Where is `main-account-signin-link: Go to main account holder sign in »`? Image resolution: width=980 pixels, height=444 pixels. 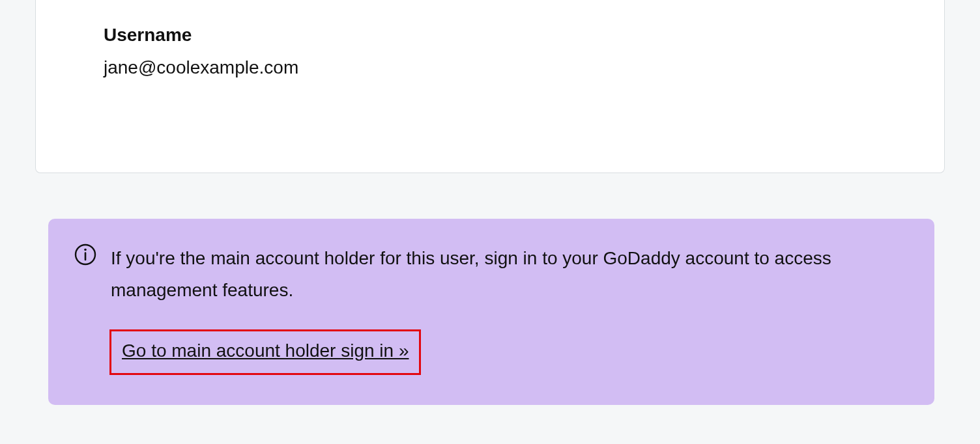
main-account-signin-link: Go to main account holder sign in » is located at coordinates (265, 350).